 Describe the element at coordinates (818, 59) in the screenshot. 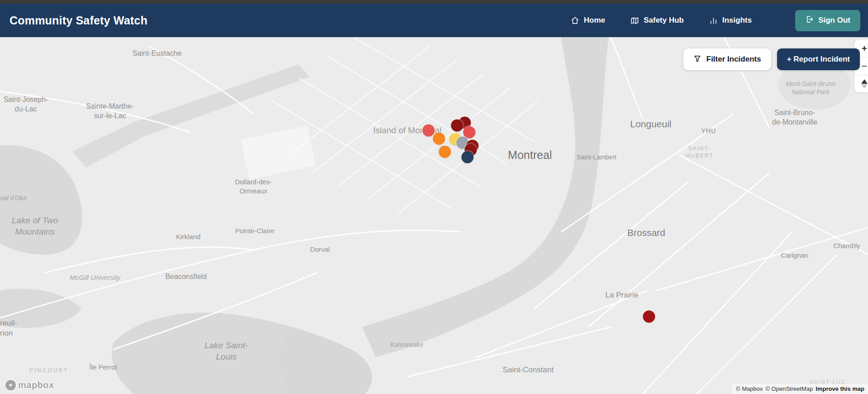

I see `report-incident-button: + Report Incident` at that location.